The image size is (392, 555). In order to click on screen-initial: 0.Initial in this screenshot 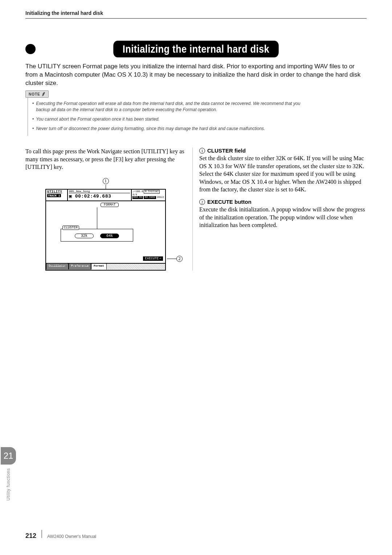, I will do `click(152, 192)`.